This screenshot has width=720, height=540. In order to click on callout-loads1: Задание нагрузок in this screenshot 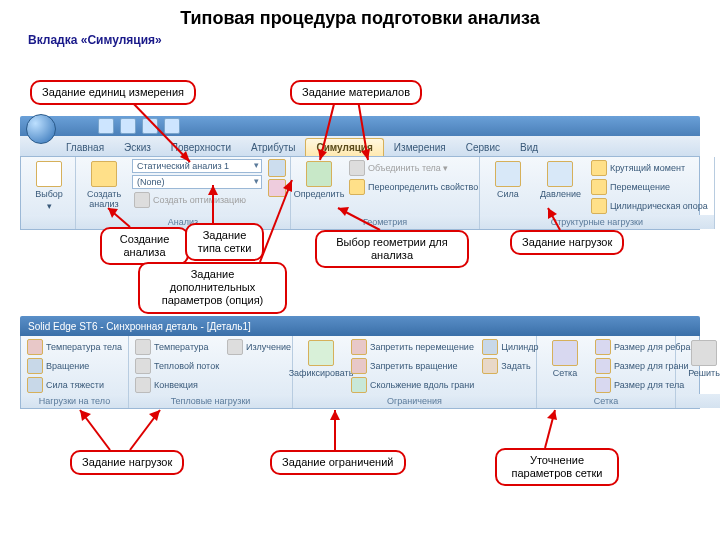, I will do `click(567, 242)`.